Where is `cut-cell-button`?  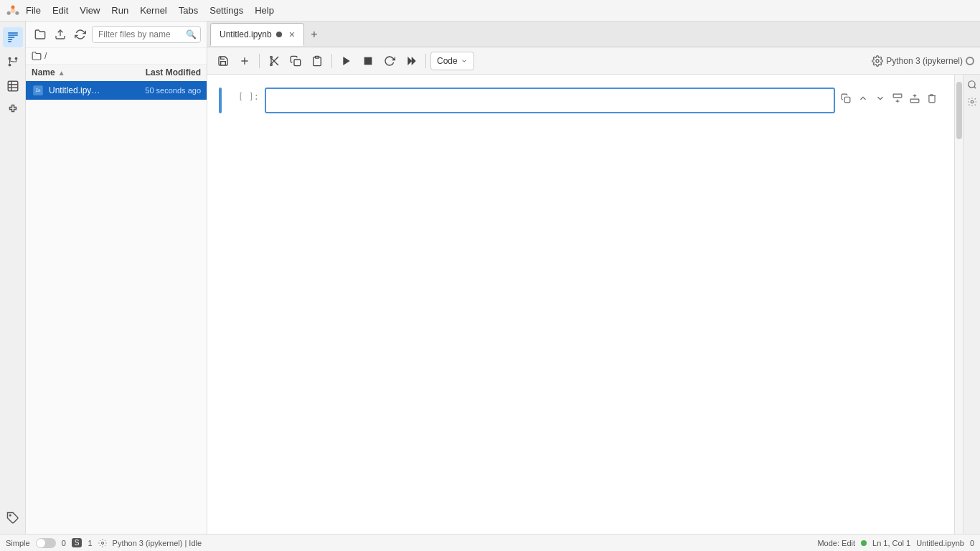 cut-cell-button is located at coordinates (274, 61).